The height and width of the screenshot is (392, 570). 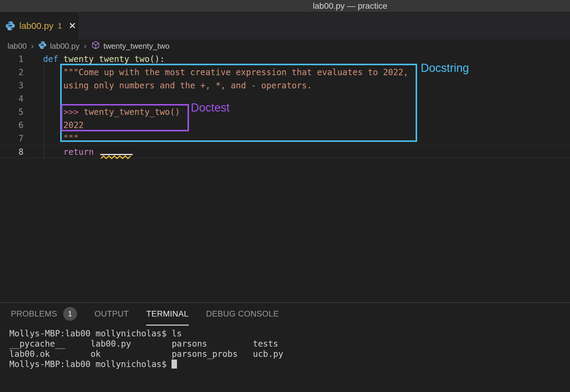 I want to click on panel-tab-label: PROBLEMS, so click(x=34, y=314).